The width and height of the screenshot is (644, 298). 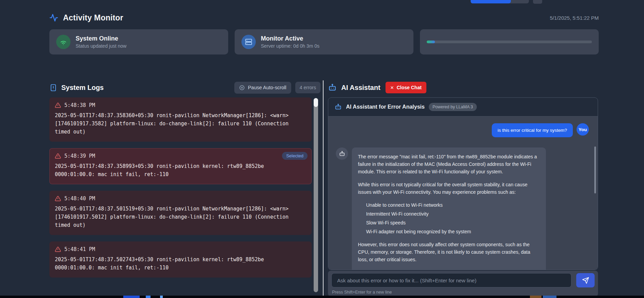 I want to click on current-timestamp: 5/1/2025, 5:51:22 PM, so click(x=574, y=18).